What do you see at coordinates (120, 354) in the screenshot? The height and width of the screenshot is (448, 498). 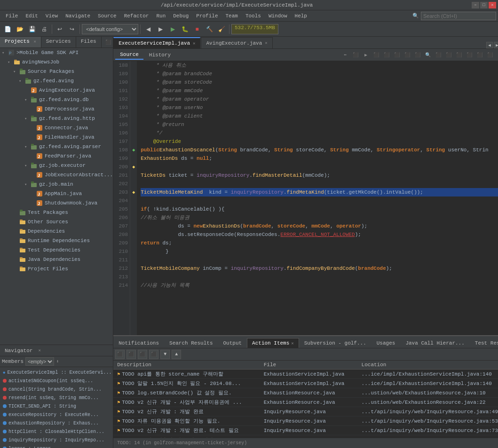 I see `todo-filter-button: ⬛` at bounding box center [120, 354].